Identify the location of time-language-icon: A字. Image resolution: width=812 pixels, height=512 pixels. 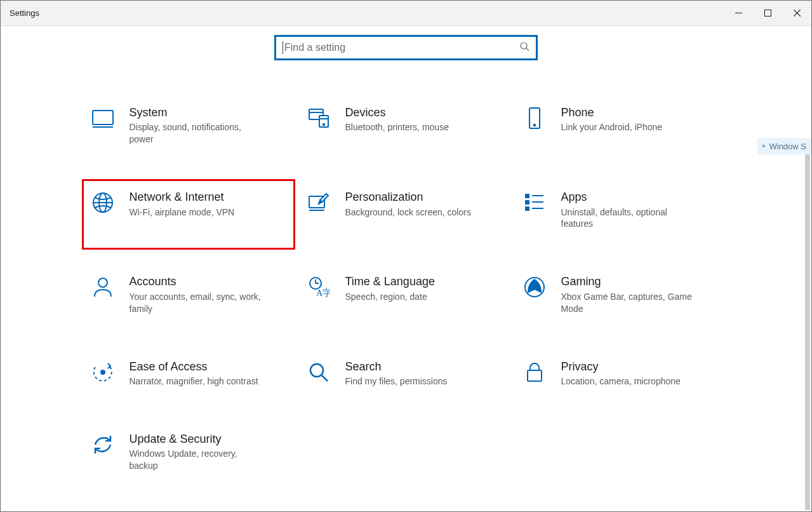
(319, 287).